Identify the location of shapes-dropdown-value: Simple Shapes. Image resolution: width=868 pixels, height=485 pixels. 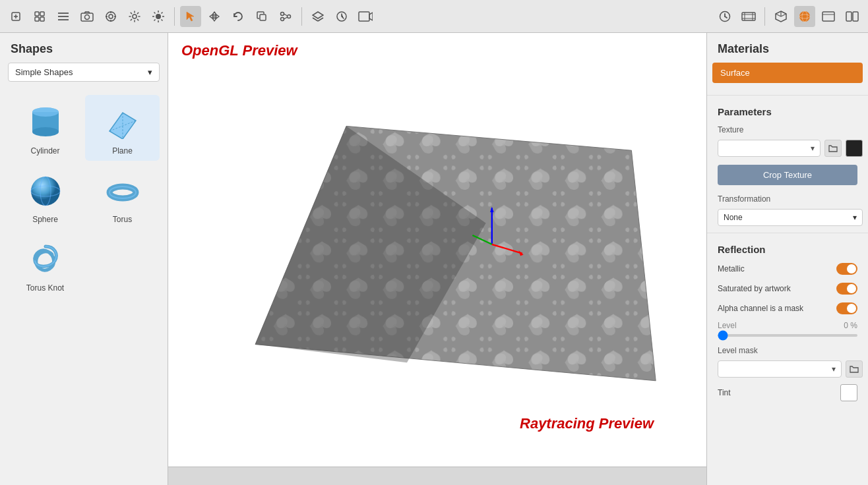
(44, 72).